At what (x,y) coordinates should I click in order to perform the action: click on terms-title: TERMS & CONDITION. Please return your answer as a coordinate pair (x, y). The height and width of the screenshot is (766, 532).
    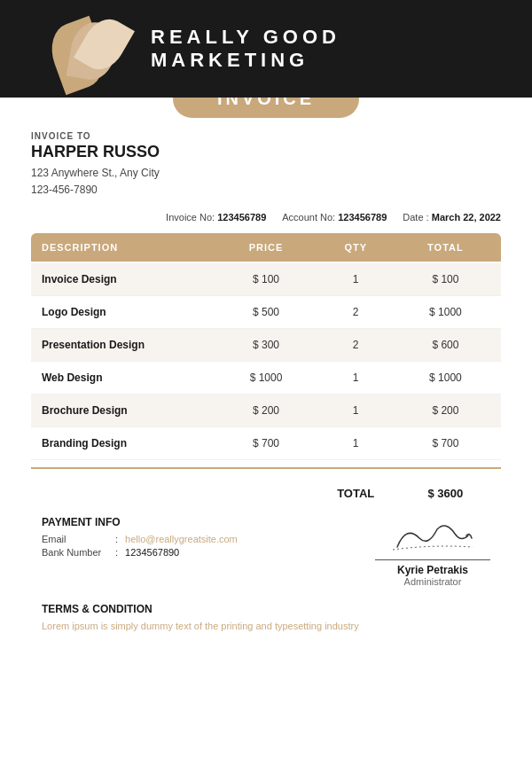
    Looking at the image, I should click on (266, 609).